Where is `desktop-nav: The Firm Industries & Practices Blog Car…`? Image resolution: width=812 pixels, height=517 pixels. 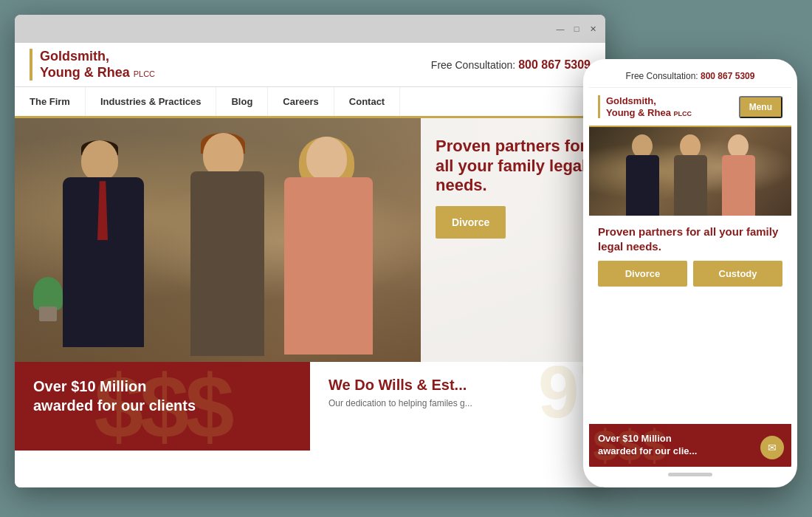 desktop-nav: The Firm Industries & Practices Blog Car… is located at coordinates (310, 101).